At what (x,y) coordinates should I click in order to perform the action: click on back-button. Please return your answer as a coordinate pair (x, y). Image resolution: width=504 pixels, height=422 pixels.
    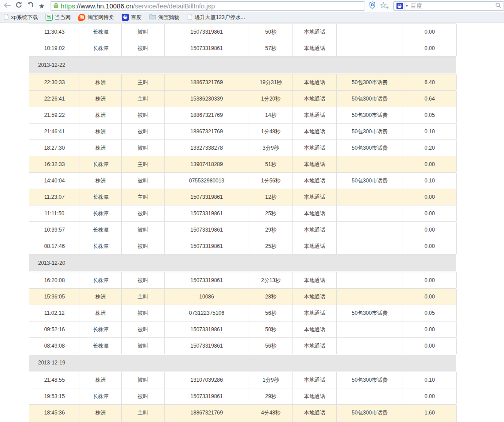
    Looking at the image, I should click on (8, 6).